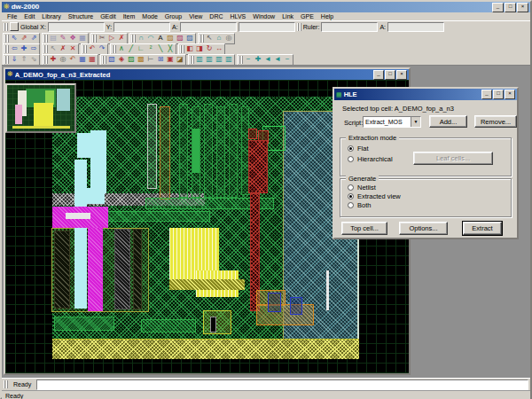 The image size is (532, 399). I want to click on write-icon: ⇘, so click(34, 59).